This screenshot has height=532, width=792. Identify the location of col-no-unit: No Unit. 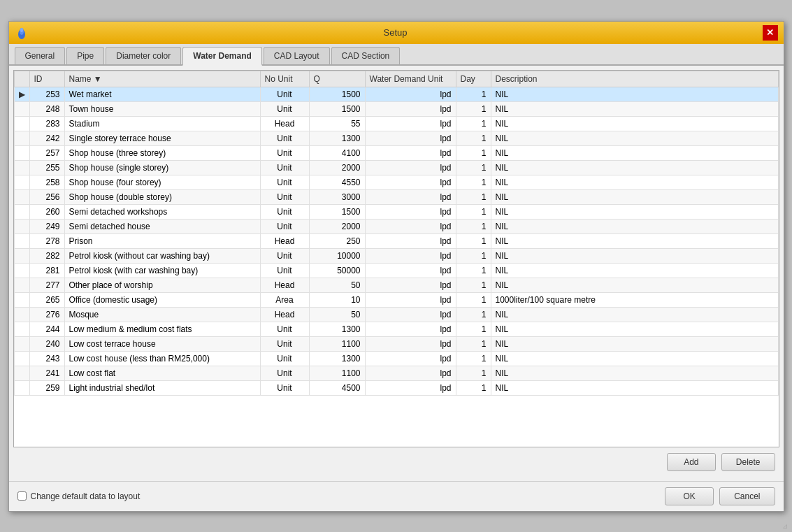
(285, 78).